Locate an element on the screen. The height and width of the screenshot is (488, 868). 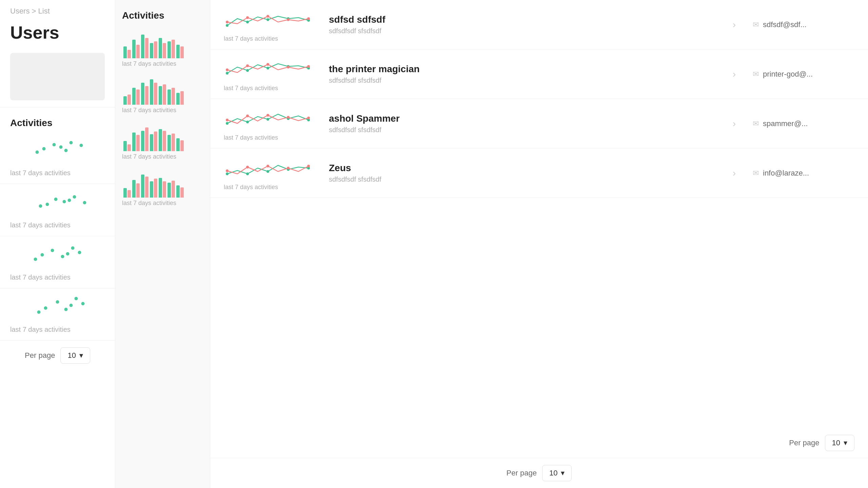
user-subtitle-1: sdfsdfsdf sfsdfsdf is located at coordinates (519, 31).